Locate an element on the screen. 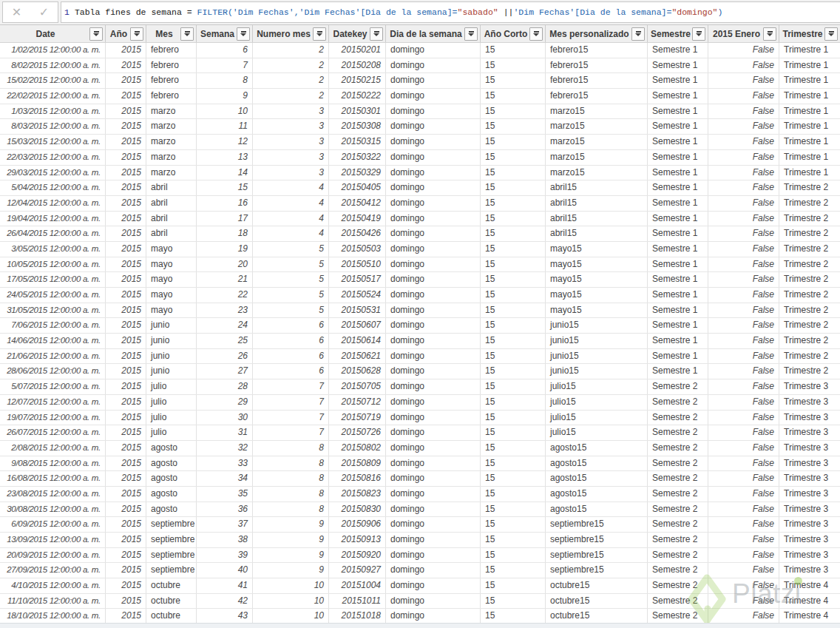  table-cell: 20151004 is located at coordinates (358, 586).